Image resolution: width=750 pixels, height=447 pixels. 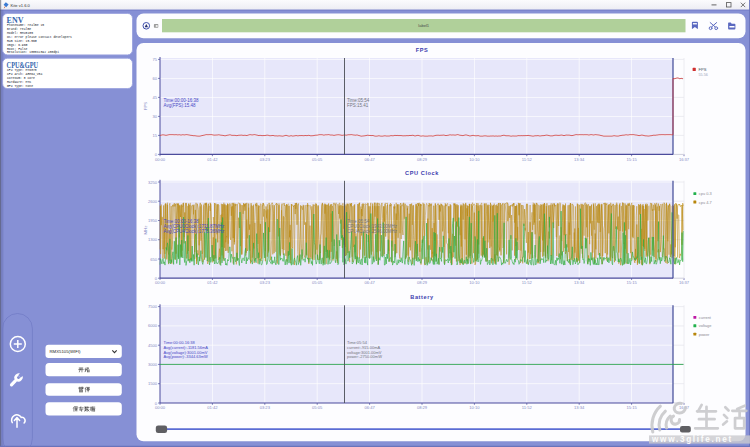 What do you see at coordinates (704, 334) in the screenshot?
I see `svg-text: power` at bounding box center [704, 334].